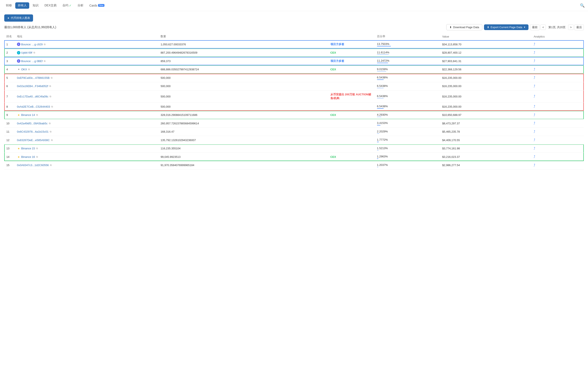  What do you see at coordinates (464, 27) in the screenshot?
I see `download-button: ⬇ Download Page Data` at bounding box center [464, 27].